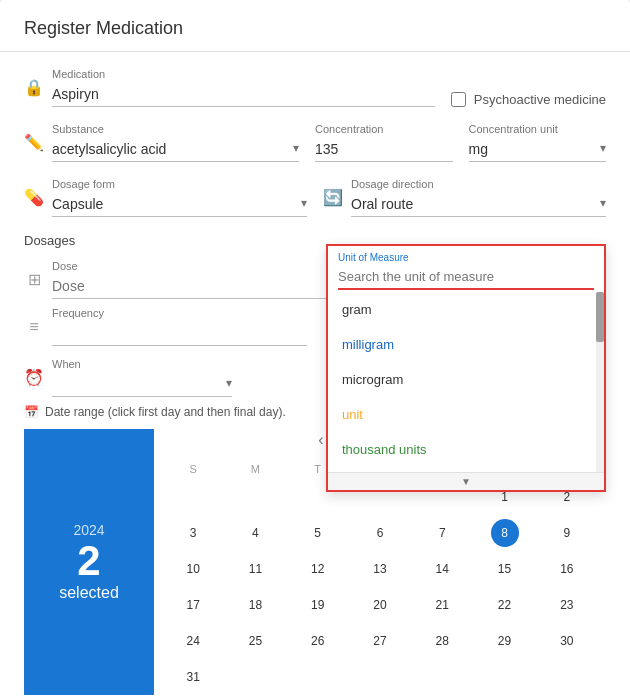 Image resolution: width=630 pixels, height=700 pixels. What do you see at coordinates (442, 641) in the screenshot?
I see `calendar-day-cell: 28` at bounding box center [442, 641].